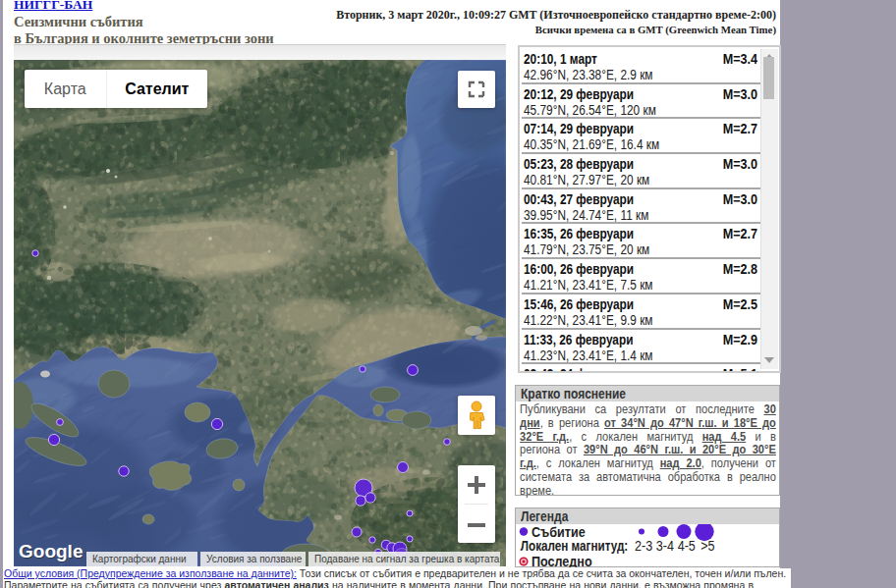  Describe the element at coordinates (254, 560) in the screenshot. I see `svg-text: Условия за ползване` at that location.